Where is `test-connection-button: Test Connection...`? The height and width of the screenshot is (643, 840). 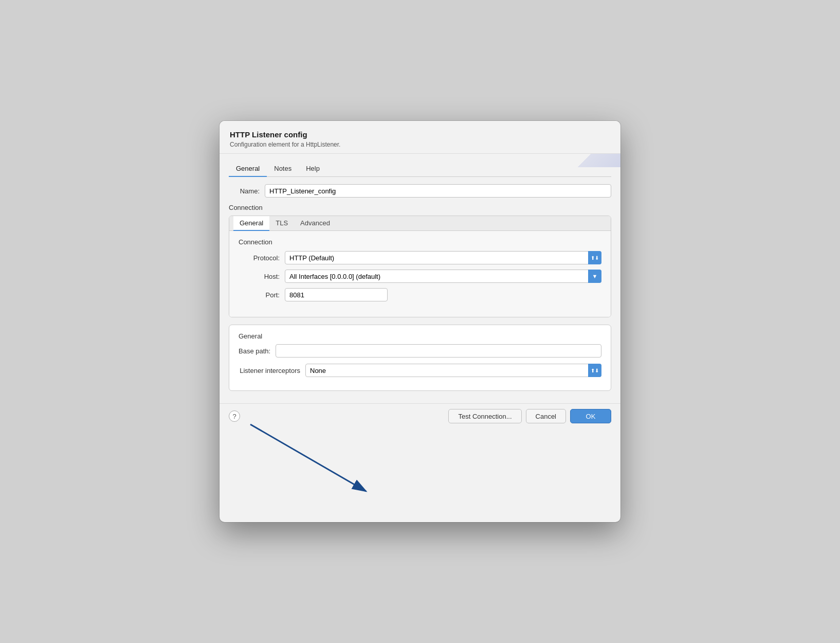
test-connection-button: Test Connection... is located at coordinates (485, 416).